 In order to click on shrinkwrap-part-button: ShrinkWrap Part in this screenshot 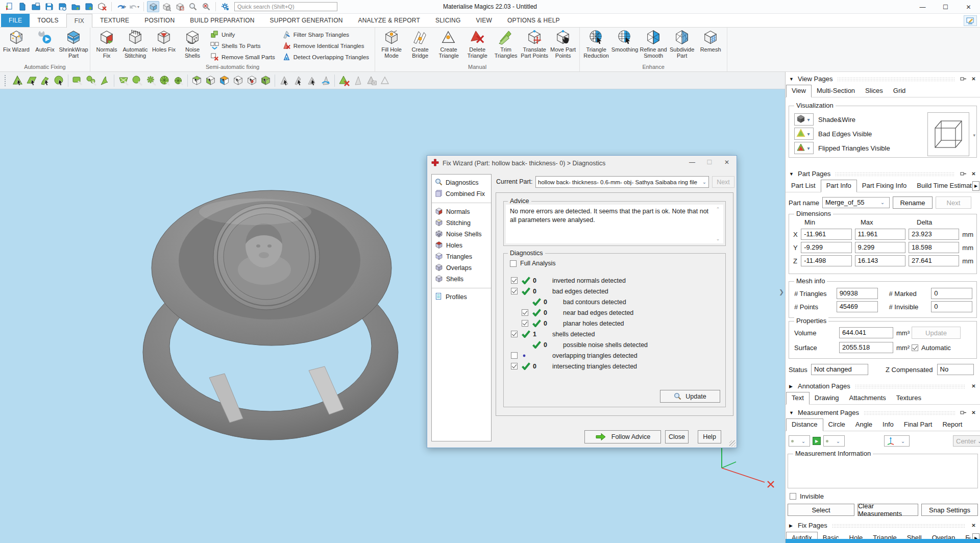, I will do `click(74, 44)`.